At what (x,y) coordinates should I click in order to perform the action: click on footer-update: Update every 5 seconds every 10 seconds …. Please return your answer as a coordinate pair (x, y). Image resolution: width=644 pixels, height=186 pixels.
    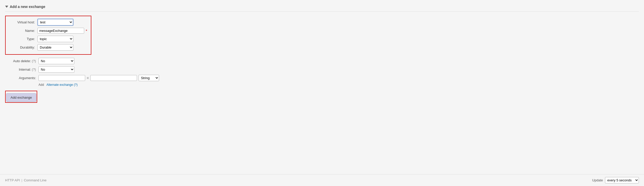
    Looking at the image, I should click on (616, 180).